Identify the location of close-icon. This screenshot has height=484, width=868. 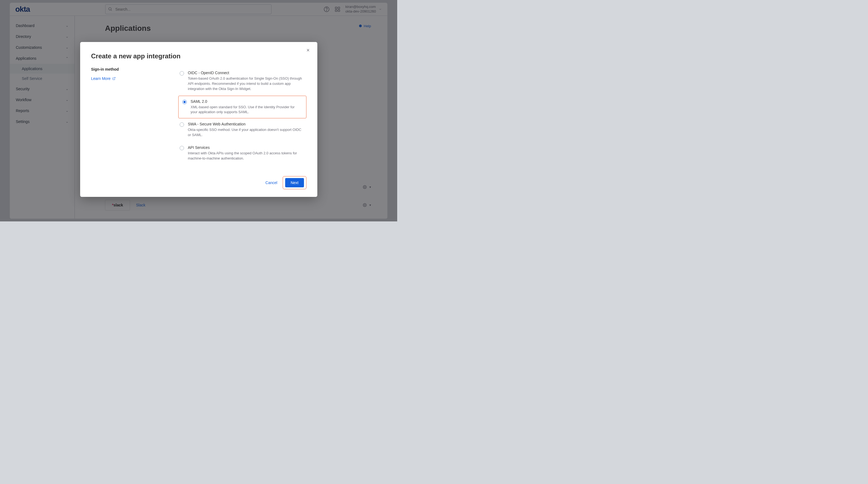
(308, 50).